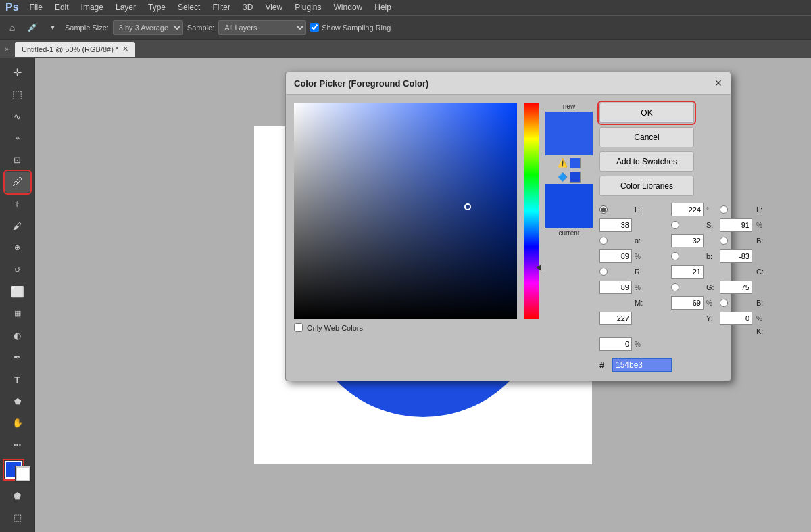 The height and width of the screenshot is (532, 811). What do you see at coordinates (23, 474) in the screenshot?
I see `background-color-swatch` at bounding box center [23, 474].